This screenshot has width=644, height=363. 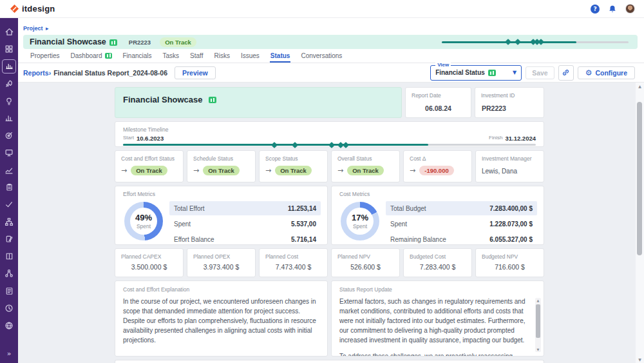 I want to click on cost-donut-chart: 17% Spent, so click(x=360, y=221).